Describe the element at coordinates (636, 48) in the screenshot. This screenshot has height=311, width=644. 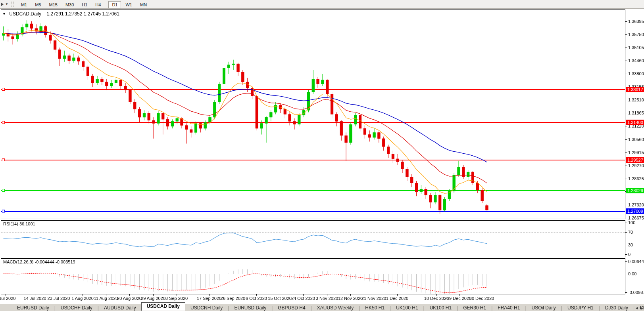
I see `price-axis-label: 1.35105` at that location.